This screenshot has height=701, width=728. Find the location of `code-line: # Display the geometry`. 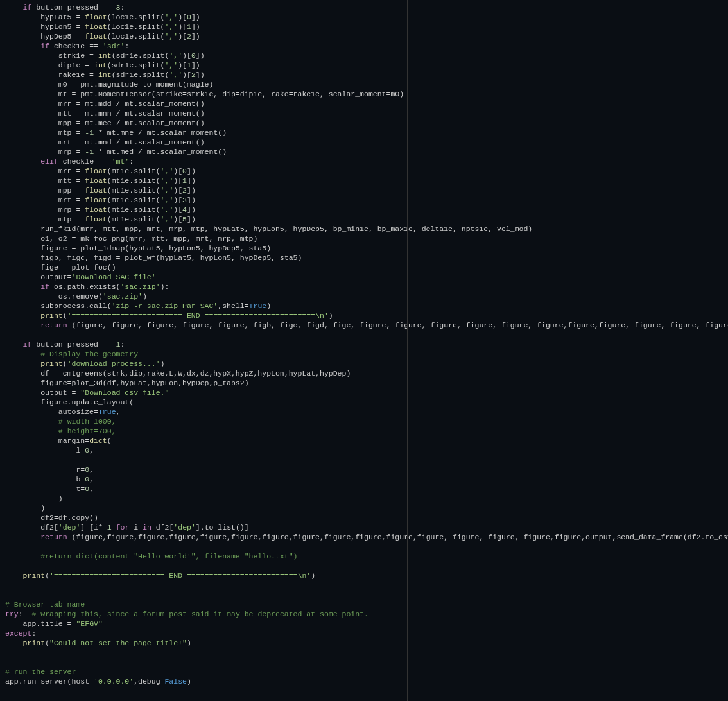

code-line: # Display the geometry is located at coordinates (367, 354).